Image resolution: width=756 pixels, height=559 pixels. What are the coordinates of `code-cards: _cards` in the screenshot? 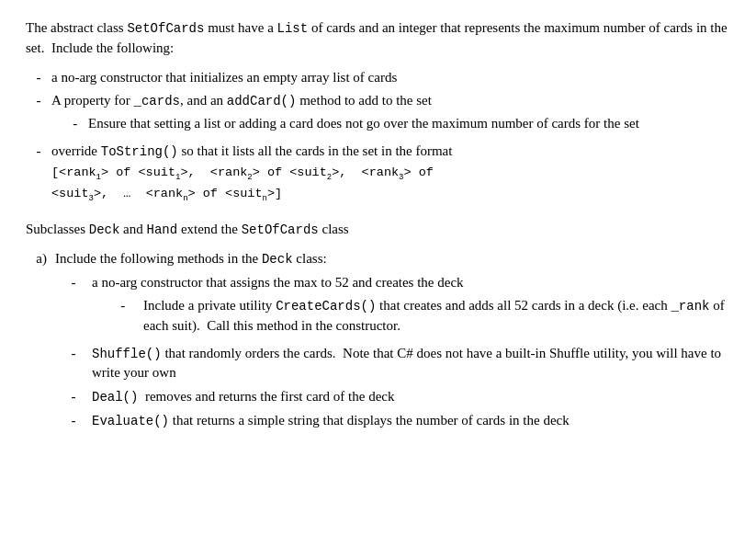 It's located at (157, 101).